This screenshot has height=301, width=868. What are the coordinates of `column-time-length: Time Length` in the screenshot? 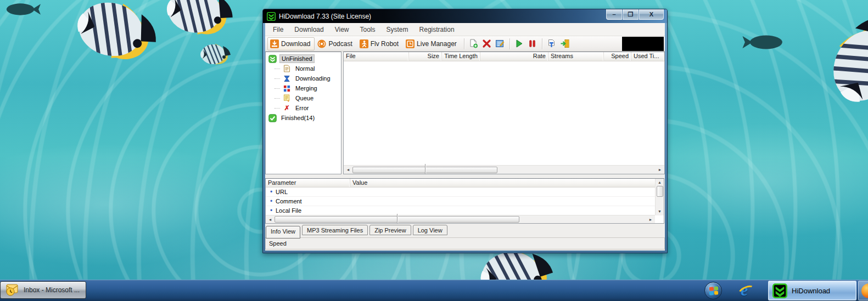 It's located at (461, 56).